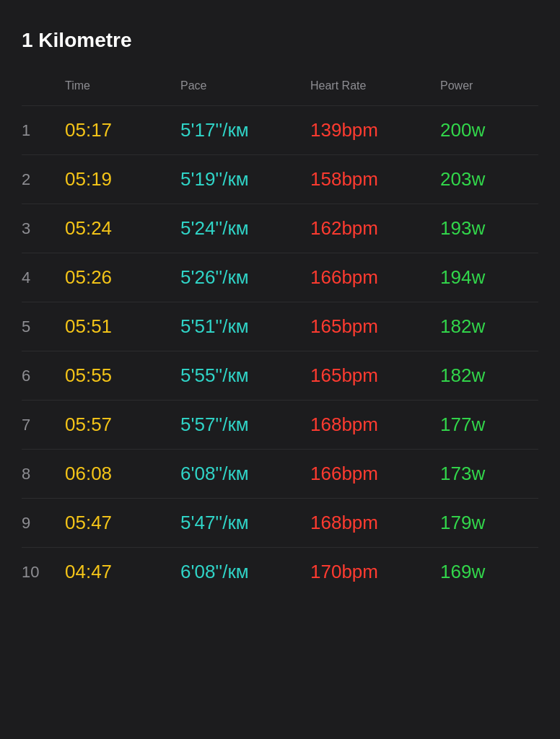 The image size is (560, 739). Describe the element at coordinates (123, 522) in the screenshot. I see `cell-time-9: 05:47` at that location.